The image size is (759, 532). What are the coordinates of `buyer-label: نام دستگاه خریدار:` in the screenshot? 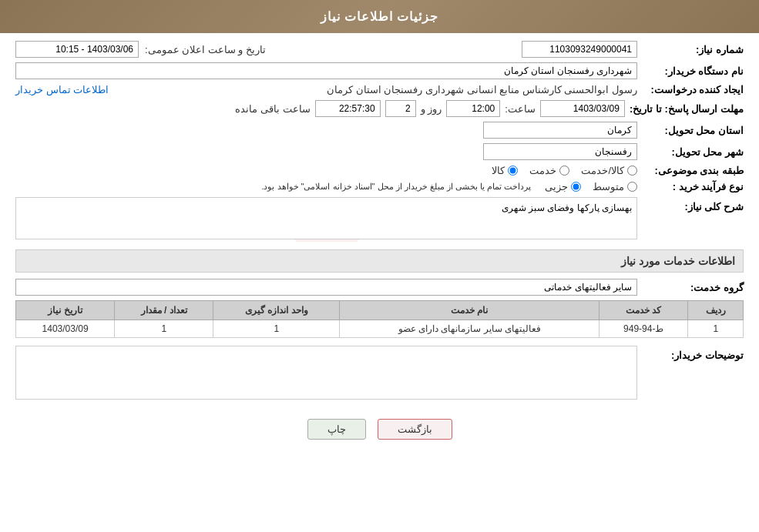 It's located at (694, 71).